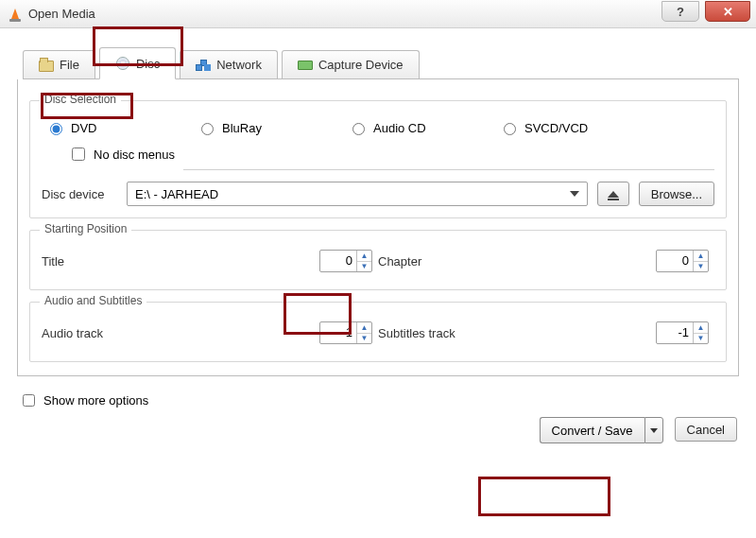 This screenshot has height=538, width=756. Describe the element at coordinates (83, 129) in the screenshot. I see `radio-label: DVD` at that location.